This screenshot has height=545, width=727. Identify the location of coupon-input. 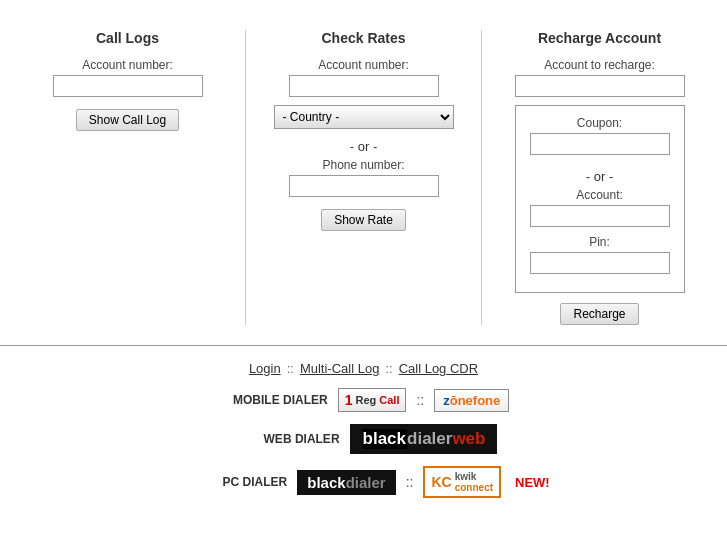
(600, 144).